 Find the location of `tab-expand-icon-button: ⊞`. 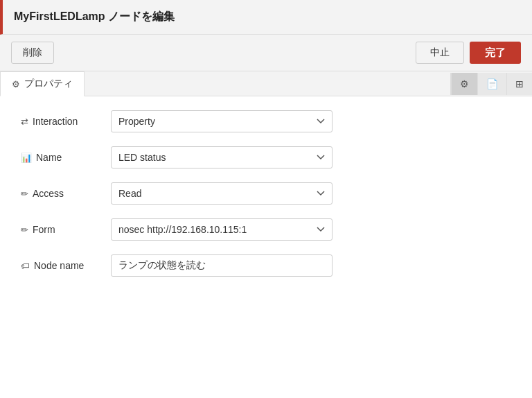

tab-expand-icon-button: ⊞ is located at coordinates (520, 84).